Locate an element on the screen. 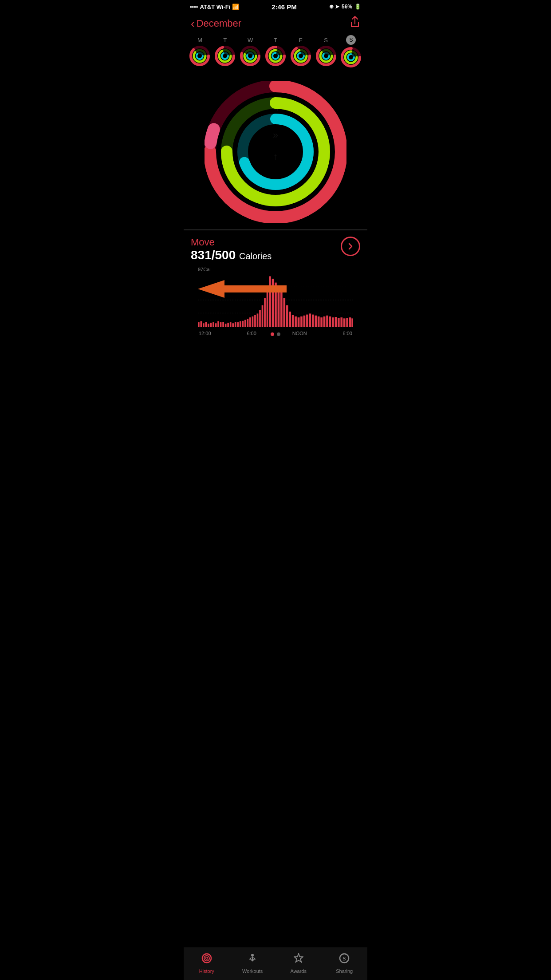  day-label-wed: W is located at coordinates (250, 40).